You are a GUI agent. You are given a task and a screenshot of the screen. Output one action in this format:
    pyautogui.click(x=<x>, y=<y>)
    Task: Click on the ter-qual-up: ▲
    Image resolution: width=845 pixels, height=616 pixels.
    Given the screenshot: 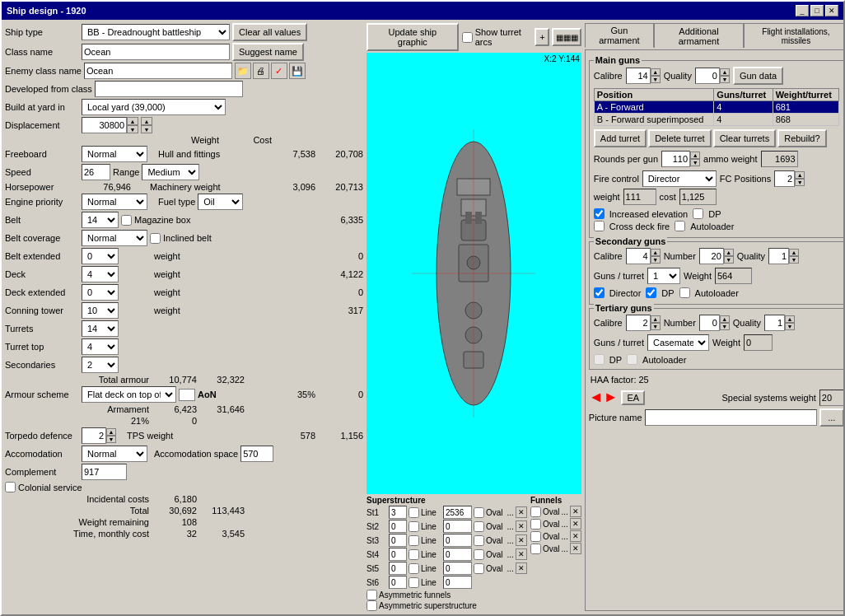 What is the action you would take?
    pyautogui.click(x=790, y=320)
    